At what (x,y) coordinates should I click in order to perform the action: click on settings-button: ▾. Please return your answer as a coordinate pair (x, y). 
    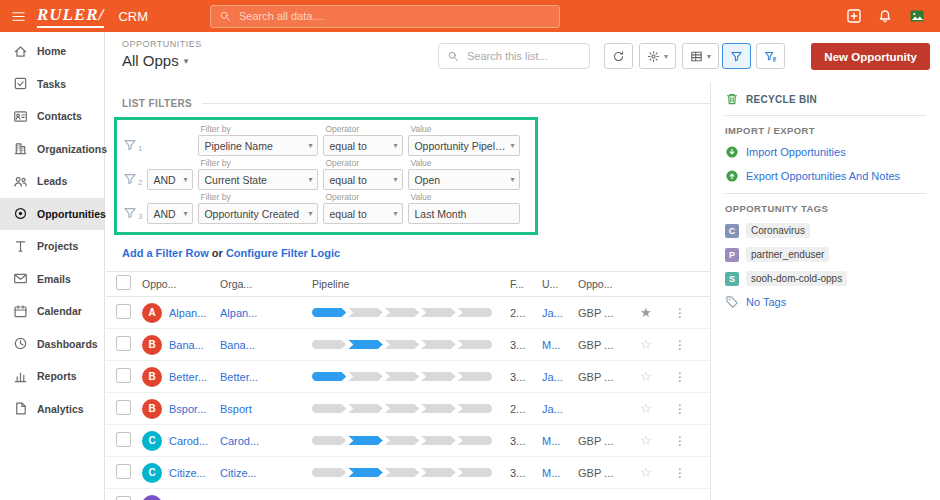
    Looking at the image, I should click on (658, 56).